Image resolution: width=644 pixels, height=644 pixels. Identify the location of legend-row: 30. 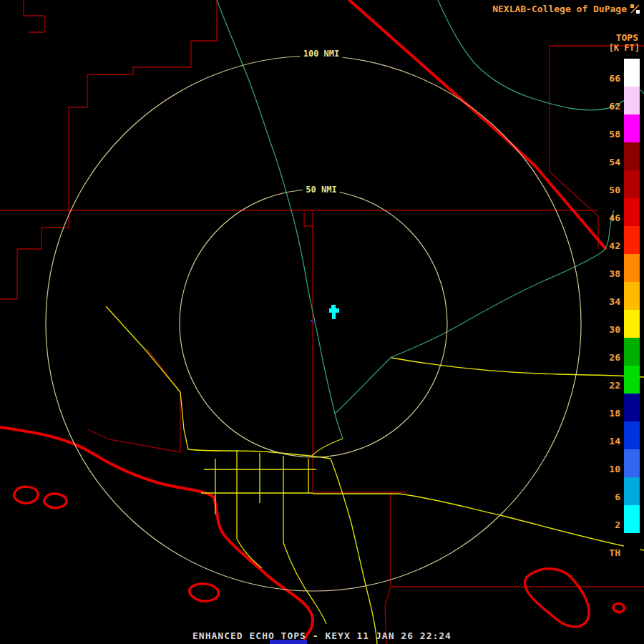
(624, 323).